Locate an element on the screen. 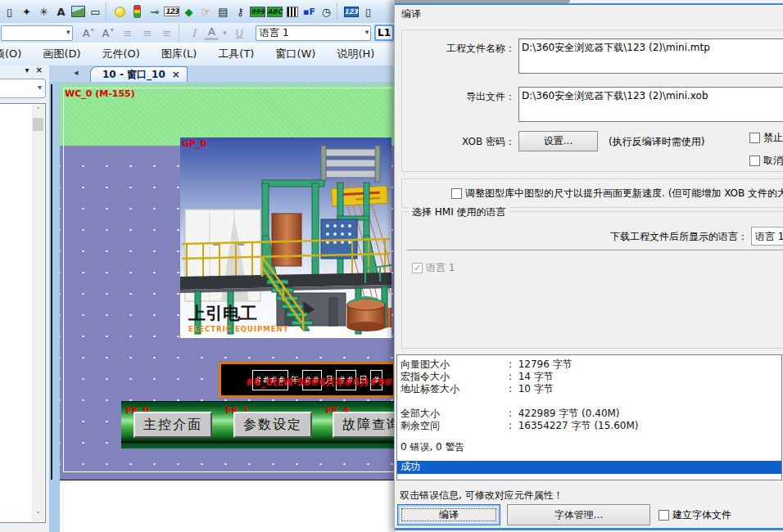 The width and height of the screenshot is (783, 532). green-diamond-icon: ◆ is located at coordinates (188, 11).